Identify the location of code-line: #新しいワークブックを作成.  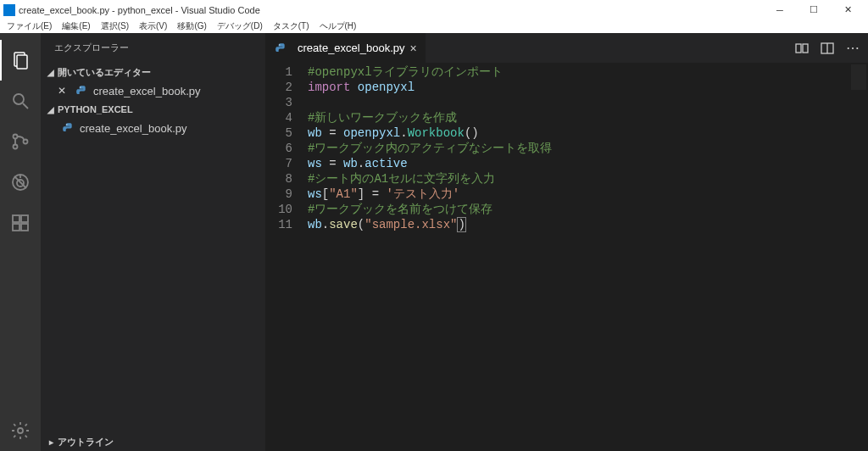
(569, 118).